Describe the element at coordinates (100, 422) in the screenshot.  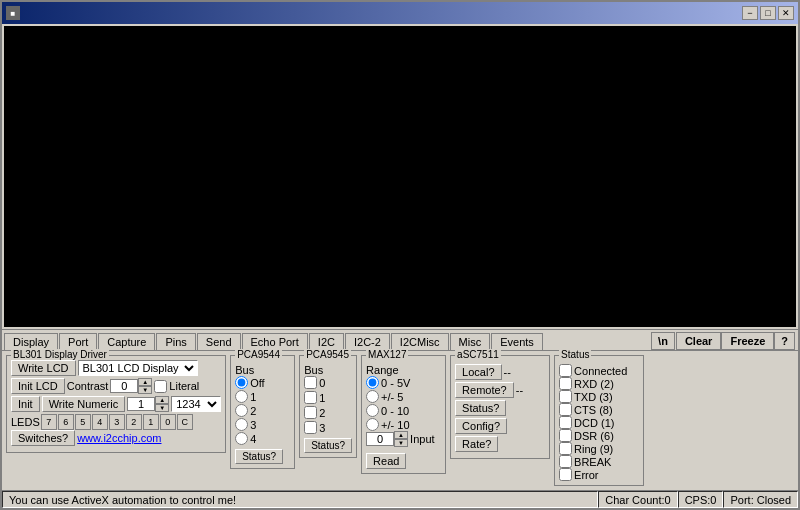
I see `led-4: 4` at that location.